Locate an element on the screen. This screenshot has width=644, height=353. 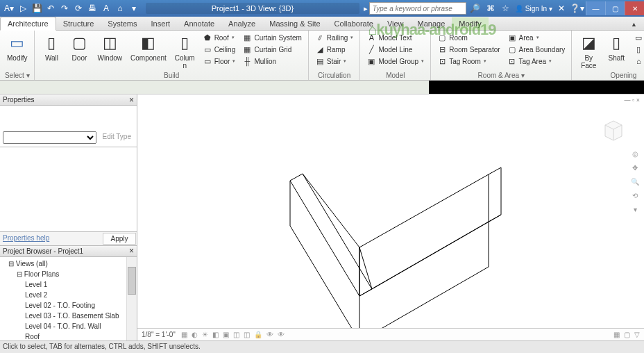
column-button: ▯Colum n is located at coordinates (185, 51).